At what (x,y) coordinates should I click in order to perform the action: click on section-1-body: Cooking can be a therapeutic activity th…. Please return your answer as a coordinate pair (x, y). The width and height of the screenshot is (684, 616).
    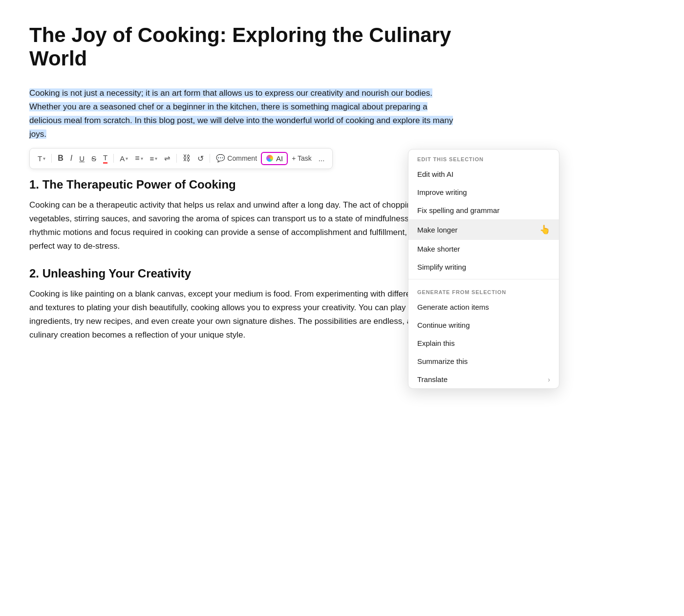
    Looking at the image, I should click on (244, 226).